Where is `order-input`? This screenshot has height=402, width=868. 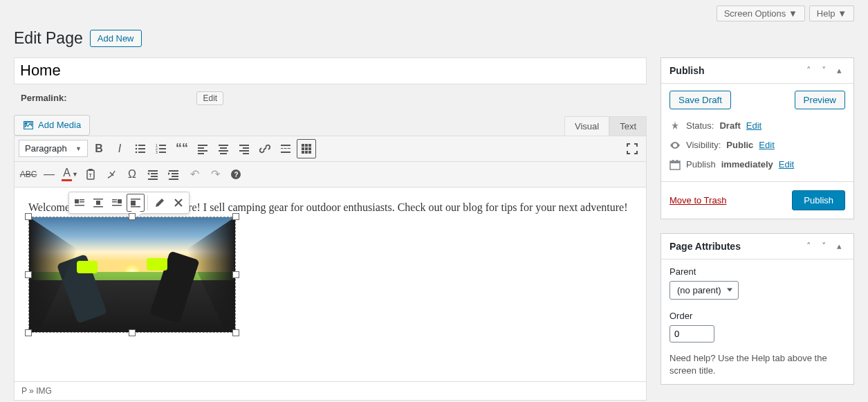
order-input is located at coordinates (692, 334).